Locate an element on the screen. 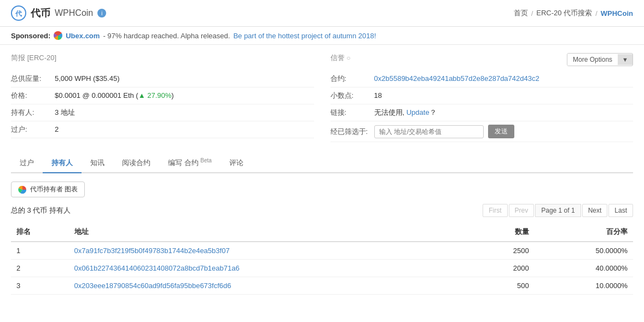  left-section-title: 简报 [ERC-20] is located at coordinates (163, 59).